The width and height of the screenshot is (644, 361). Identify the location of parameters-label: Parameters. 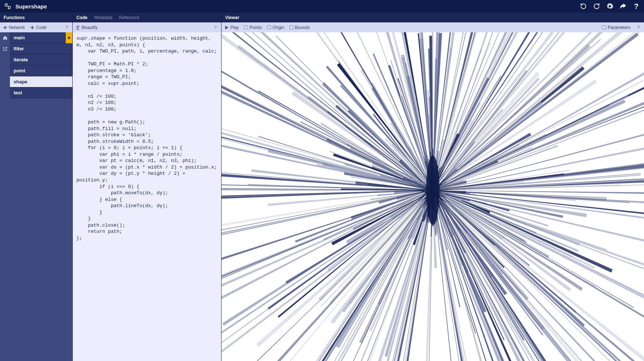
(619, 28).